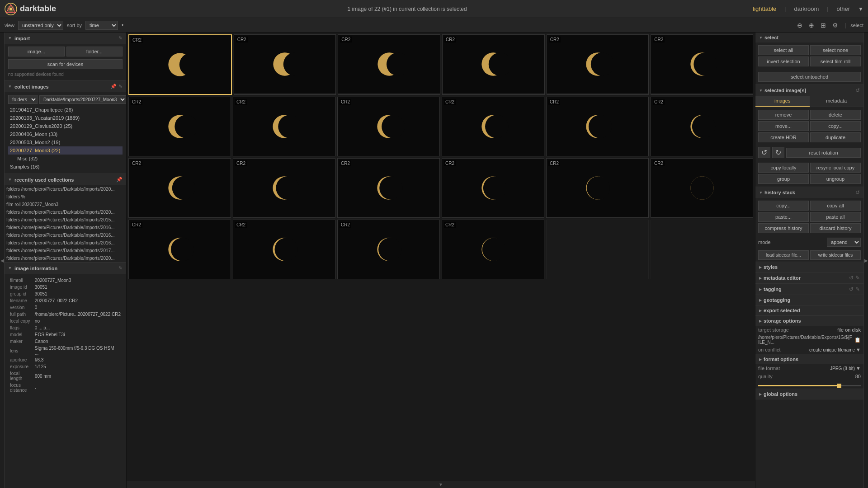 The width and height of the screenshot is (868, 488). What do you see at coordinates (65, 38) in the screenshot?
I see `import-header: ▼ import ✎` at bounding box center [65, 38].